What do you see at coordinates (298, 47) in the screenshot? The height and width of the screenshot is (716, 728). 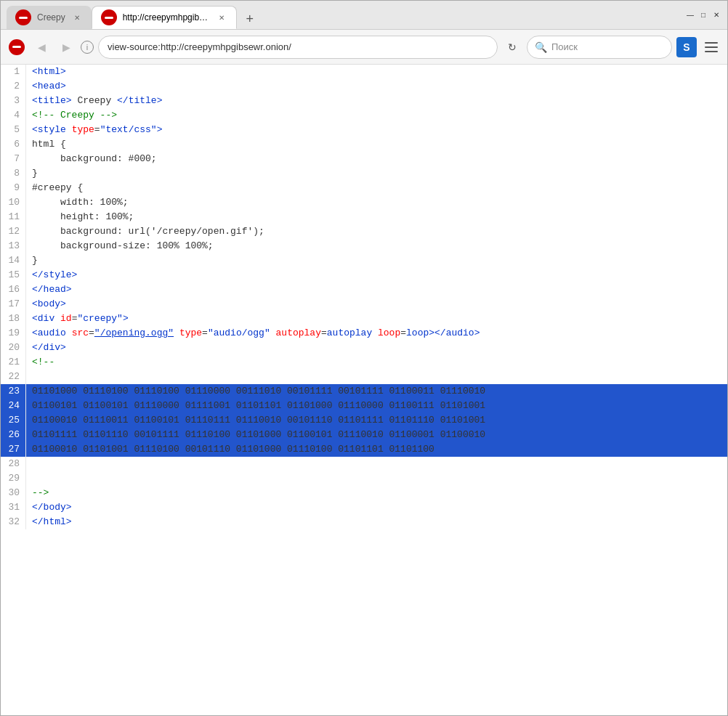 I see `address-bar-wrapper: view-source:http://creepymhpgibsewr.onio…` at bounding box center [298, 47].